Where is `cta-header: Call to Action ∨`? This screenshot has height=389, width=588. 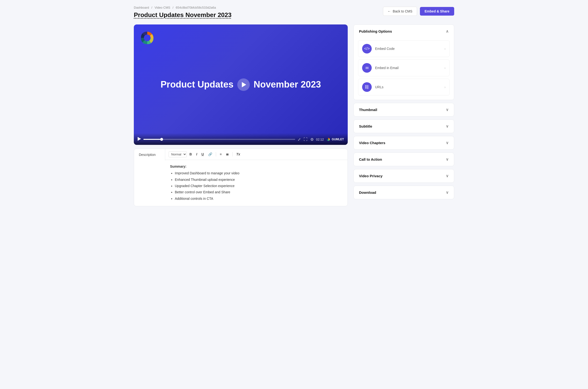
cta-header: Call to Action ∨ is located at coordinates (404, 159).